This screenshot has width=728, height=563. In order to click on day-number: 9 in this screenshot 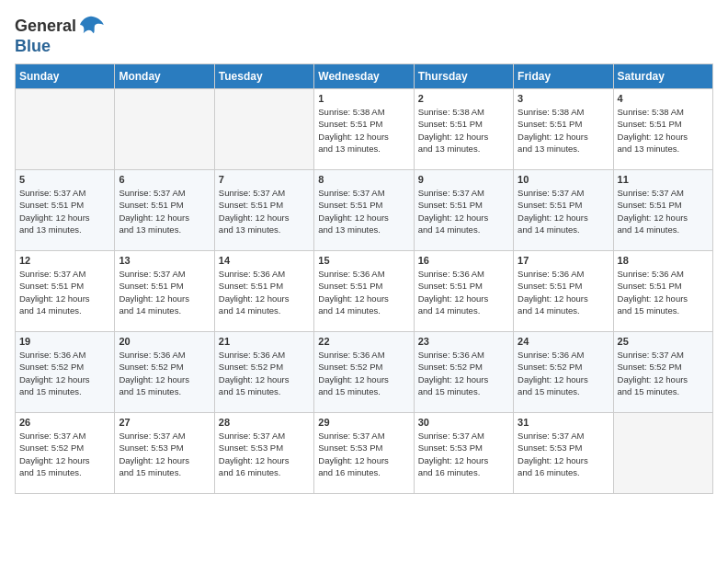, I will do `click(463, 179)`.